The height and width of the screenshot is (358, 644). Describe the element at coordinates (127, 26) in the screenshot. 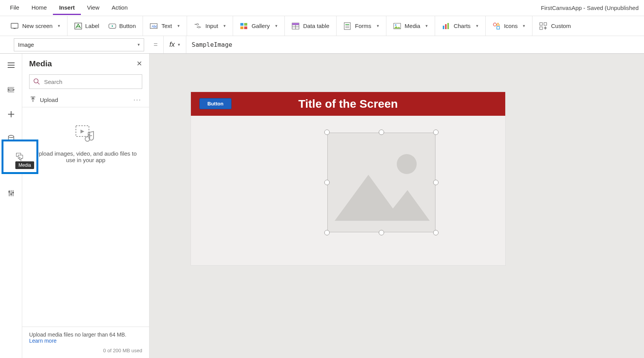

I see `button-text: Button` at that location.